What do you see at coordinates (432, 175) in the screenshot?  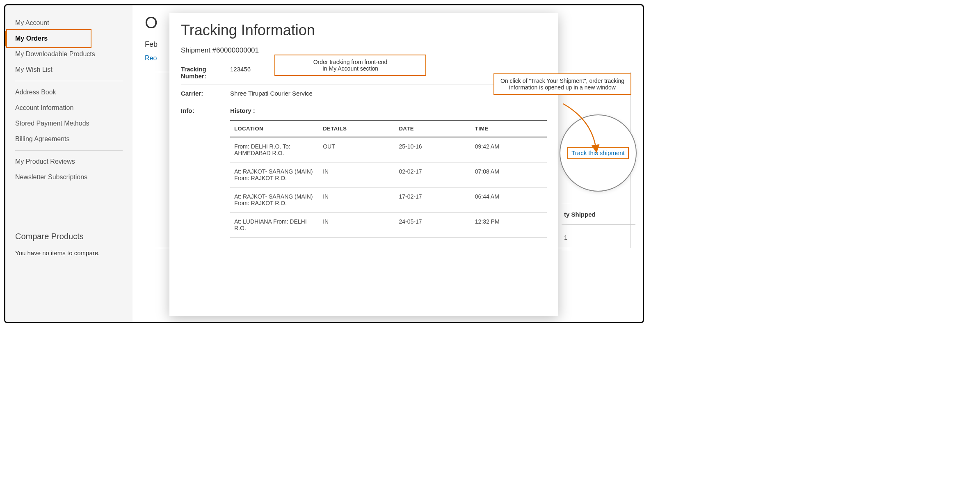 I see `history-cell-date: 02-02-17` at bounding box center [432, 175].